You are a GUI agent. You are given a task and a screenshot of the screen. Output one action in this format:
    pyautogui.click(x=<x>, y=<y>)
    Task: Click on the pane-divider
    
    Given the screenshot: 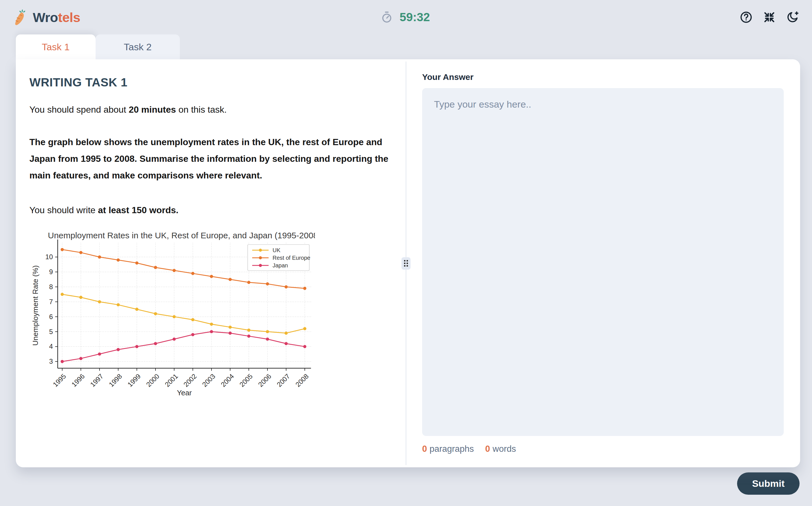 What is the action you would take?
    pyautogui.click(x=406, y=263)
    